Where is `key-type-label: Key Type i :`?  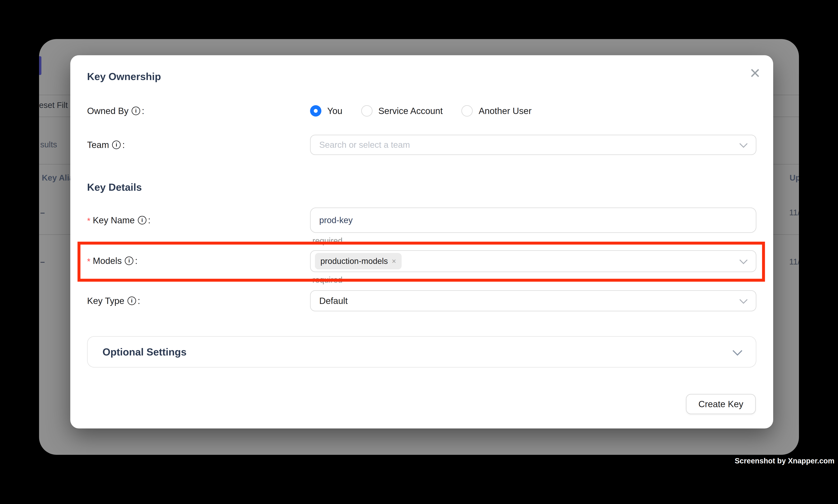 key-type-label: Key Type i : is located at coordinates (113, 301).